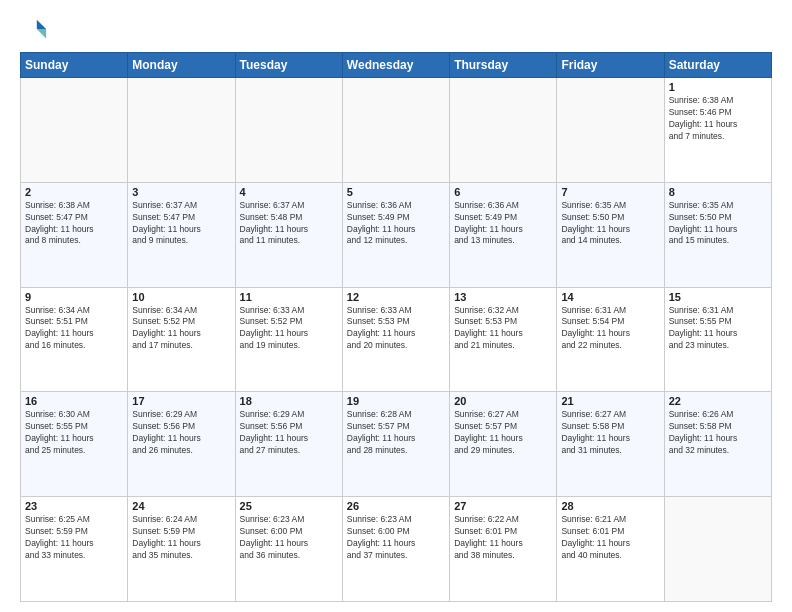  Describe the element at coordinates (181, 506) in the screenshot. I see `day-number: 24` at that location.